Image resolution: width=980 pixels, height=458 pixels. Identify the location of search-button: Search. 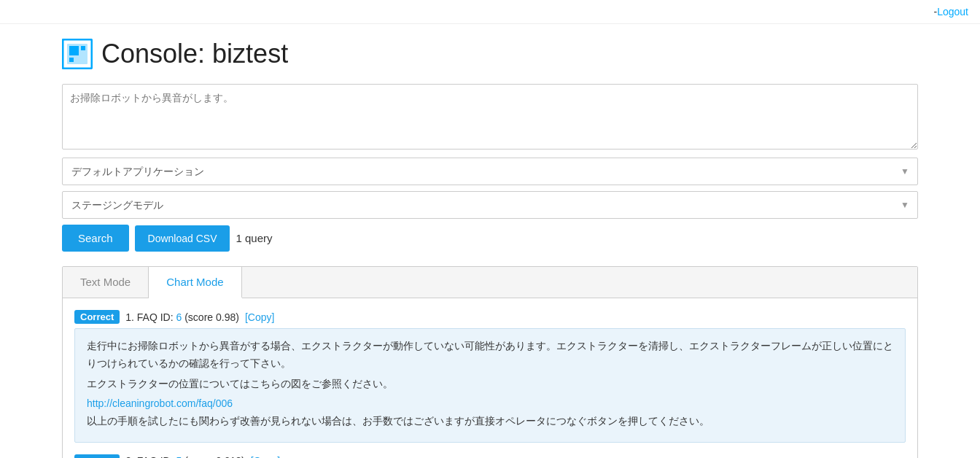
(96, 238).